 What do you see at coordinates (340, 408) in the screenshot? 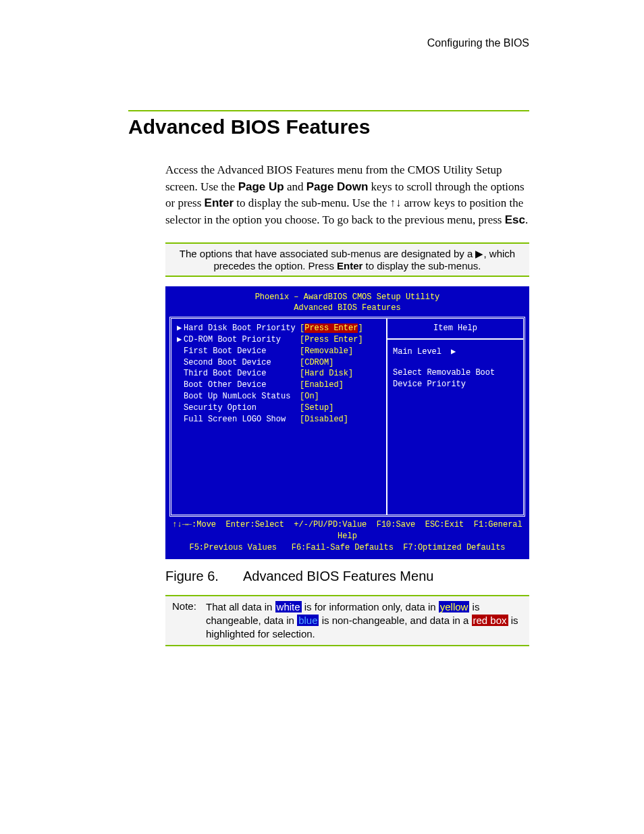
I see `option-value: [Setup]` at bounding box center [340, 408].